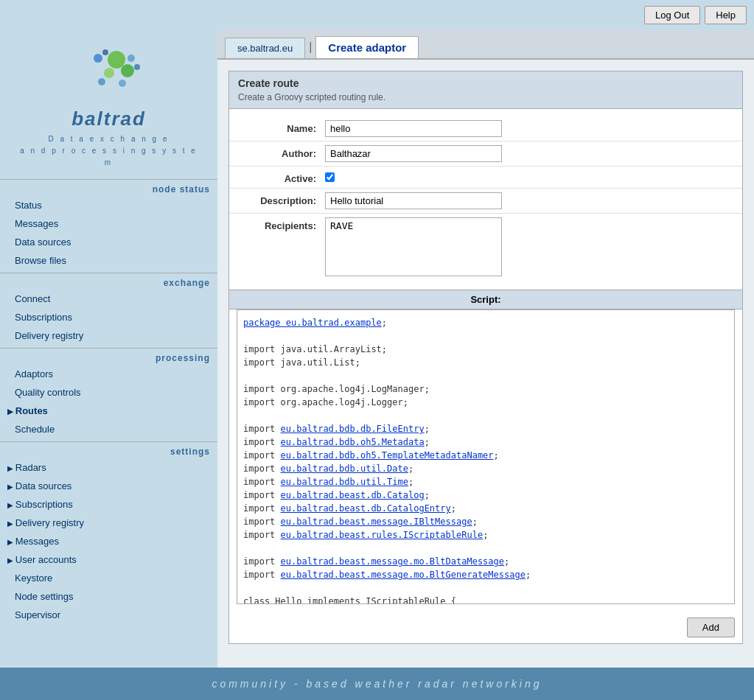 This screenshot has height=700, width=754. I want to click on nav-node-status: node status Status Messages Data sources…, so click(109, 224).